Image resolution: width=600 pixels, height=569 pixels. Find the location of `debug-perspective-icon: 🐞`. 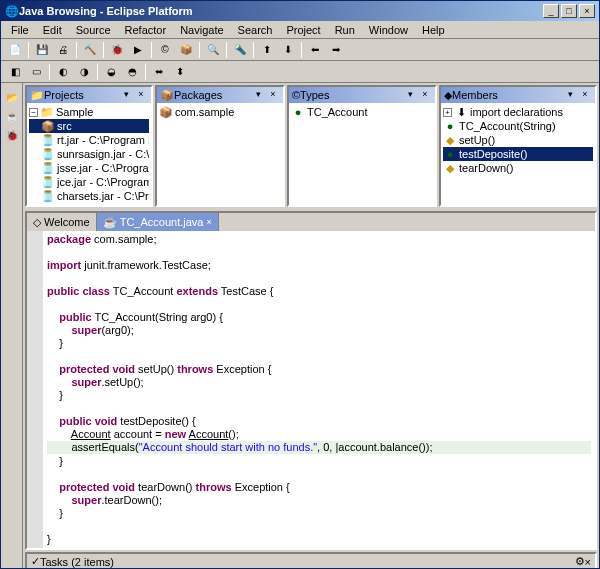

debug-perspective-icon: 🐞 is located at coordinates (12, 135).